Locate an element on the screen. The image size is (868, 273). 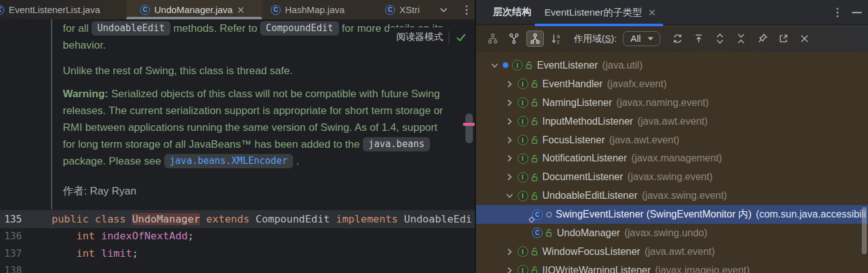
supertypes-hierarchy-icon is located at coordinates (514, 39).